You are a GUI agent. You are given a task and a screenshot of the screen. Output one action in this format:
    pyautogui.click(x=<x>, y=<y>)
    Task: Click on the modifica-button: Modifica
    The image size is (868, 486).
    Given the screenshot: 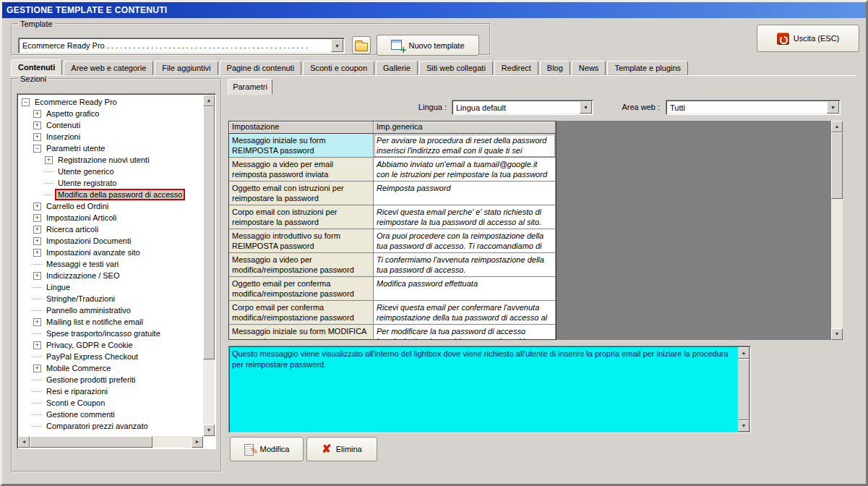 What is the action you would take?
    pyautogui.click(x=267, y=449)
    